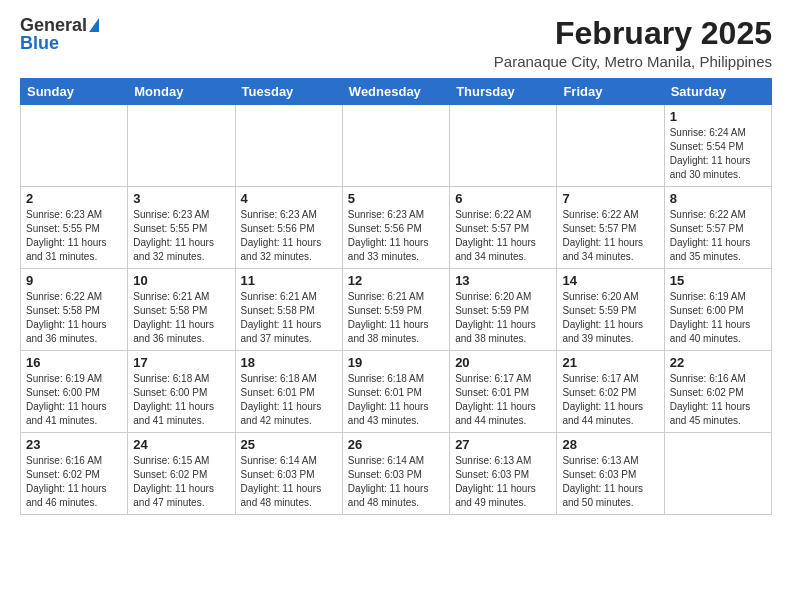 The height and width of the screenshot is (612, 792). Describe the element at coordinates (718, 228) in the screenshot. I see `calendar-cell: 8Sunrise: 6:22 AMSunset: 5:57 PMDaylight…` at that location.